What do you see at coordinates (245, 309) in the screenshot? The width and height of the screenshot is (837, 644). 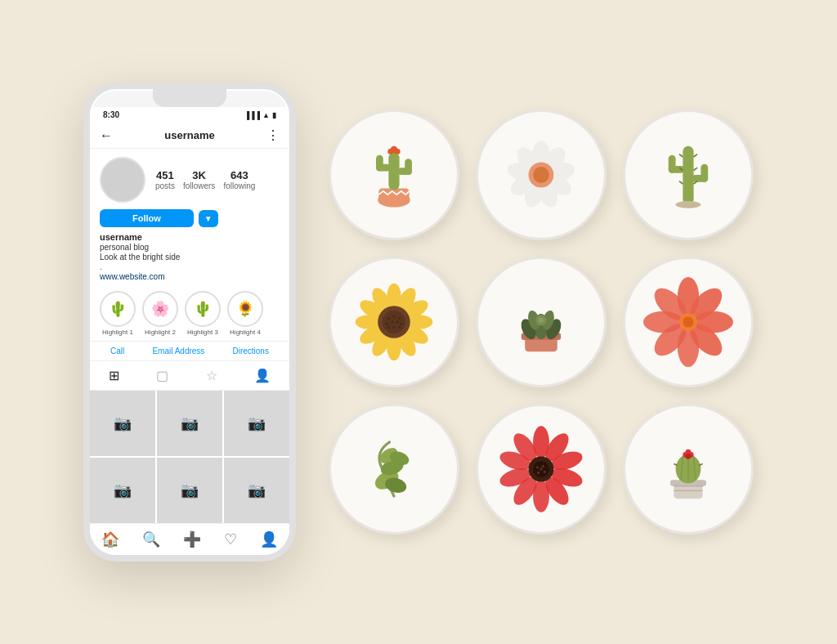 I see `highlight-circle-4: 🌻` at bounding box center [245, 309].